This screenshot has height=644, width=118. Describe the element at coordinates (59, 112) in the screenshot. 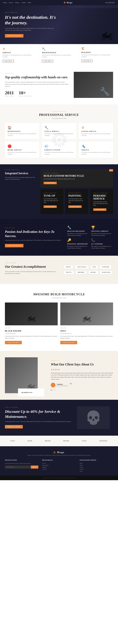

I see `pro-label: What We Offer` at that location.